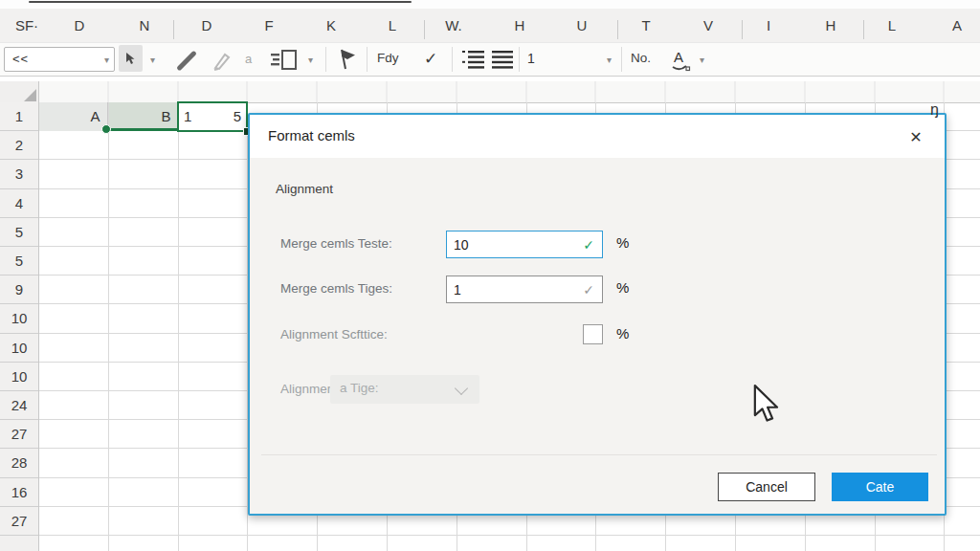 This screenshot has width=980, height=551. I want to click on mouse-cursor, so click(767, 405).